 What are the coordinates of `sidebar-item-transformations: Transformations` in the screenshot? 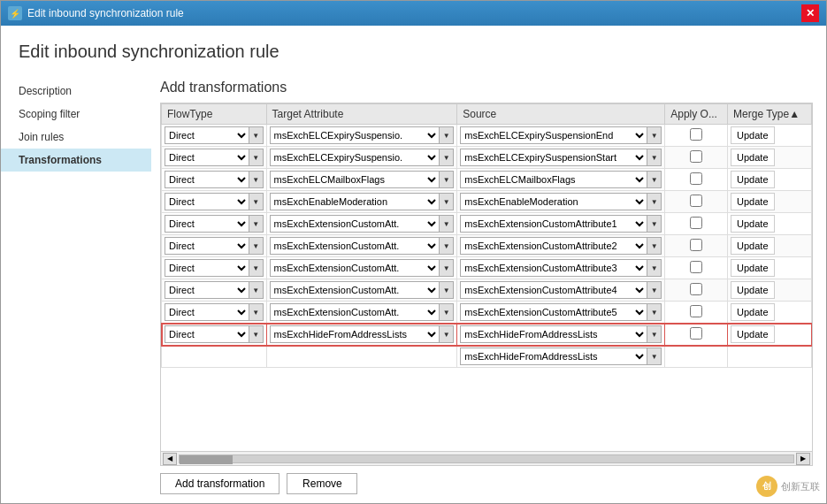 It's located at (76, 160).